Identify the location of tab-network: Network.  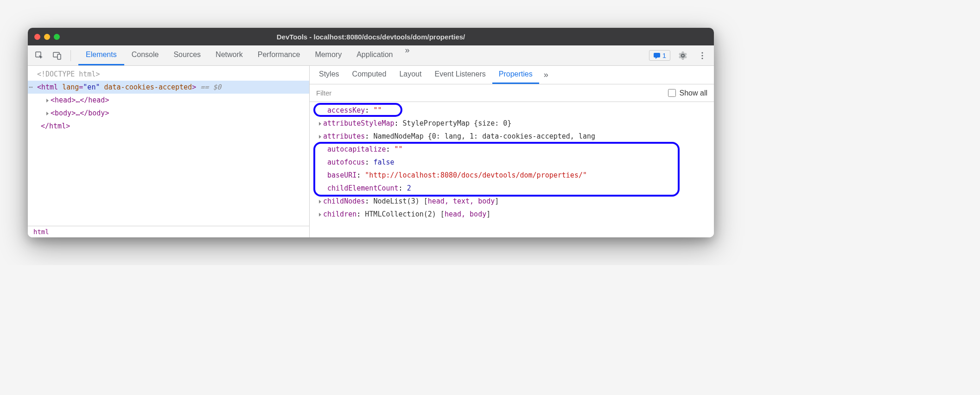
(229, 56).